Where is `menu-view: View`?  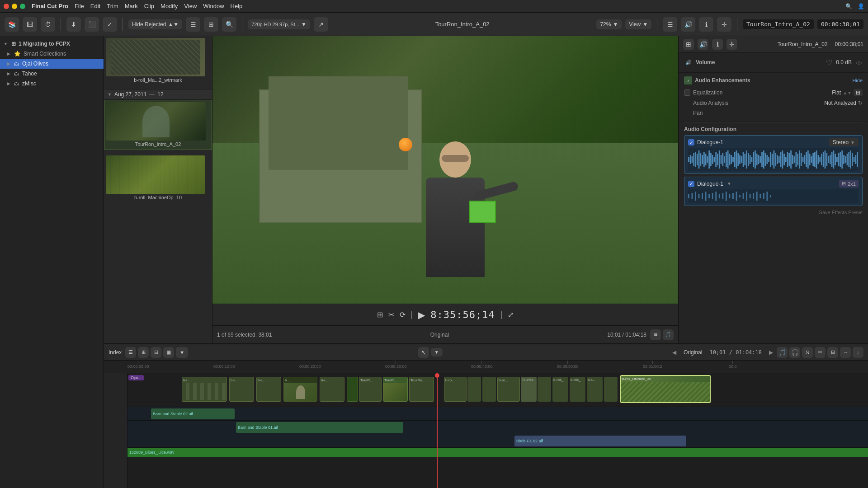
menu-view: View is located at coordinates (190, 6).